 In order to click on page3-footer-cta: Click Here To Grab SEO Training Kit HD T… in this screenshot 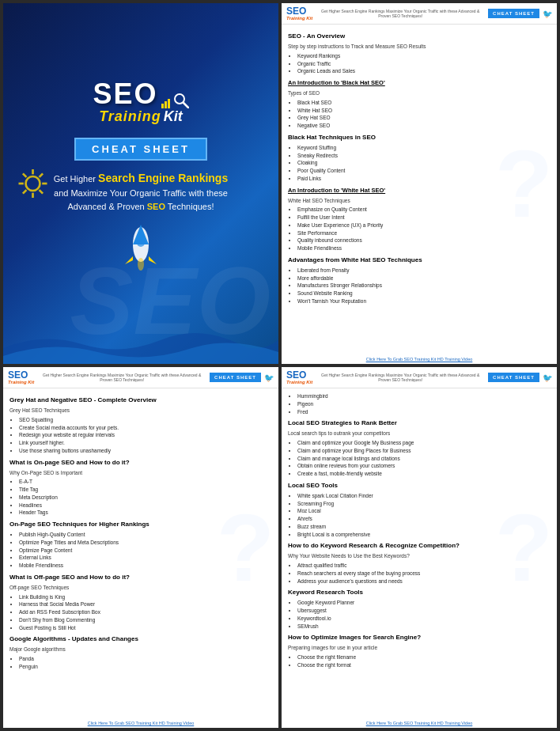, I will do `click(141, 723)`.